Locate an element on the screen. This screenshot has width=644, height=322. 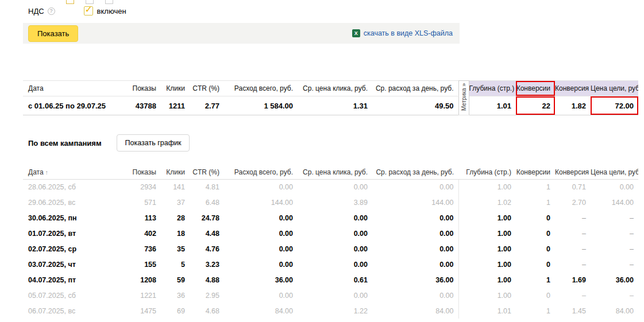
summary-value-cell: 2.77 is located at coordinates (207, 106).